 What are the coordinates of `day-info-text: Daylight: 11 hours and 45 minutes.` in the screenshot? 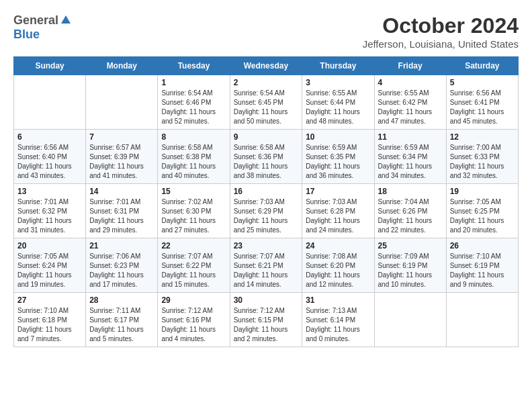 It's located at (482, 117).